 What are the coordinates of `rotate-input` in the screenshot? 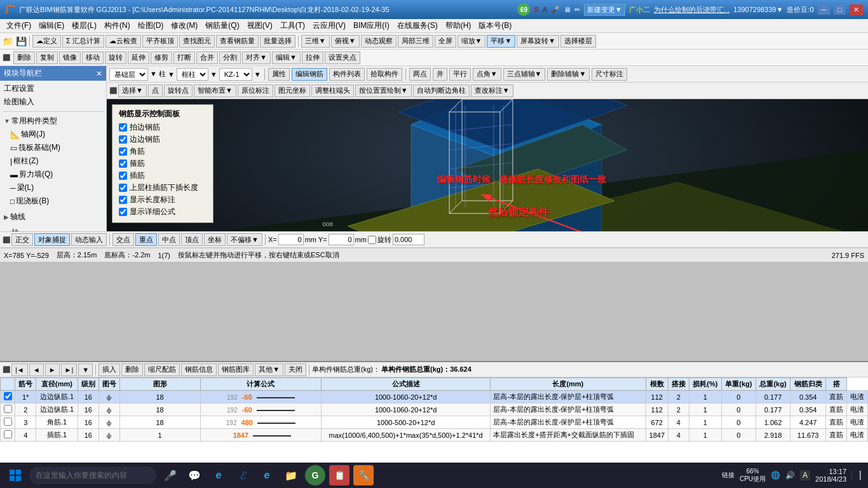 It's located at (409, 240).